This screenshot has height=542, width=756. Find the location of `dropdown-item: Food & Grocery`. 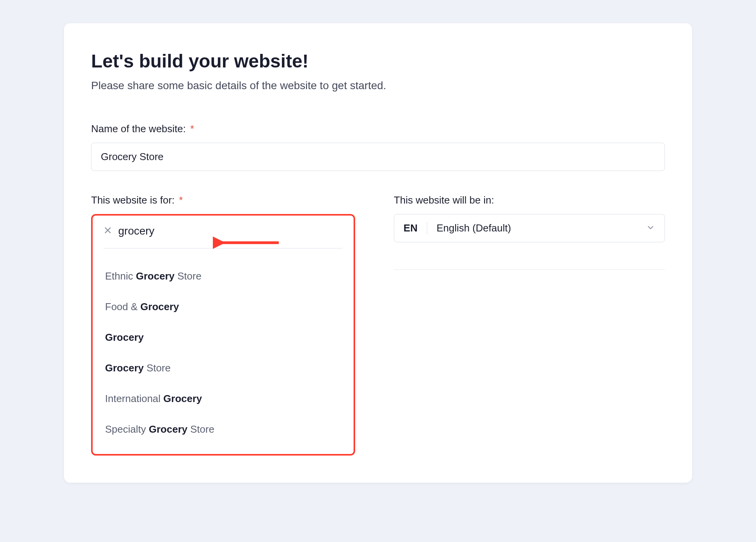

dropdown-item: Food & Grocery is located at coordinates (223, 307).